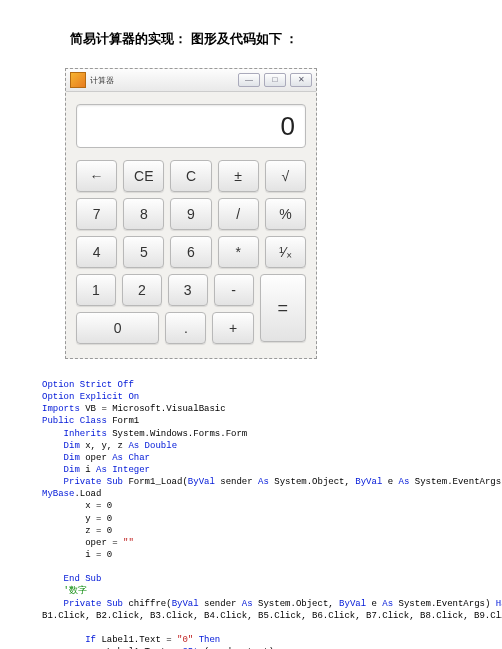 This screenshot has width=502, height=649. Describe the element at coordinates (249, 80) in the screenshot. I see `minimize-button: —` at that location.